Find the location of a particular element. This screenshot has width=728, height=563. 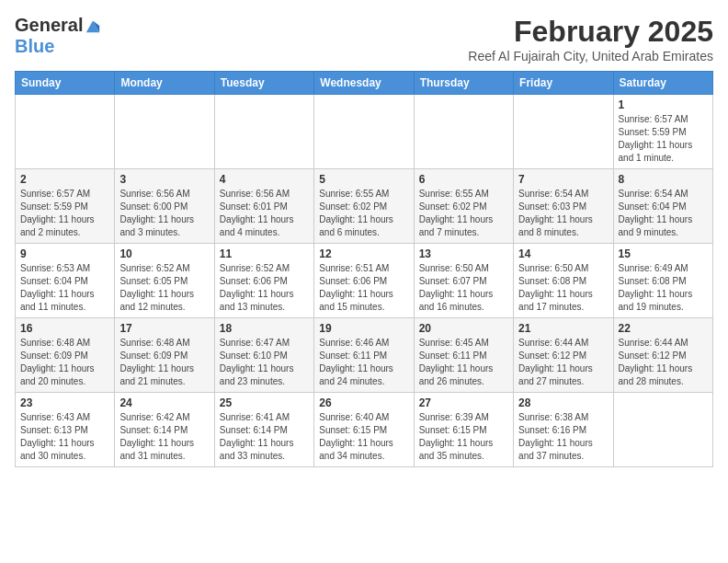

day-number: 10 is located at coordinates (164, 254).